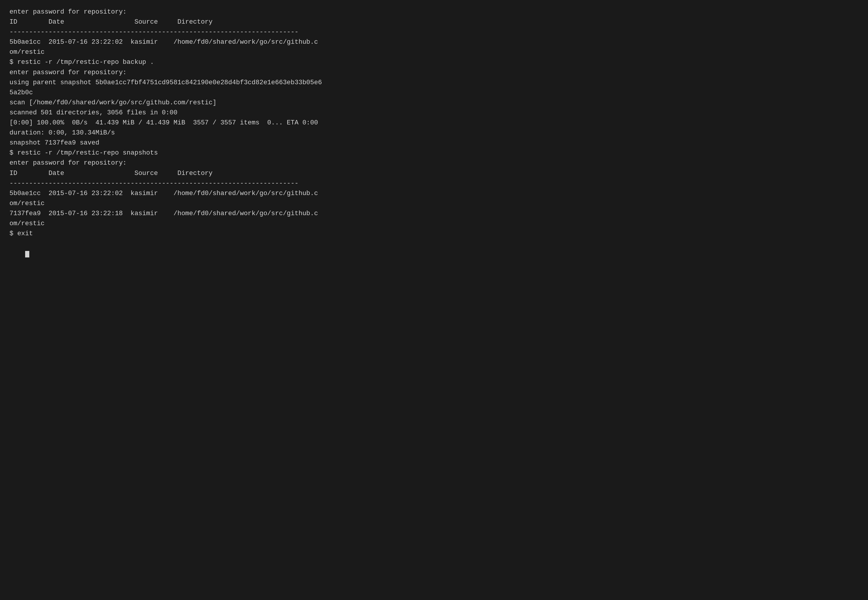  Describe the element at coordinates (217, 22) in the screenshot. I see `table-header-1: ID Date Source Directory` at that location.